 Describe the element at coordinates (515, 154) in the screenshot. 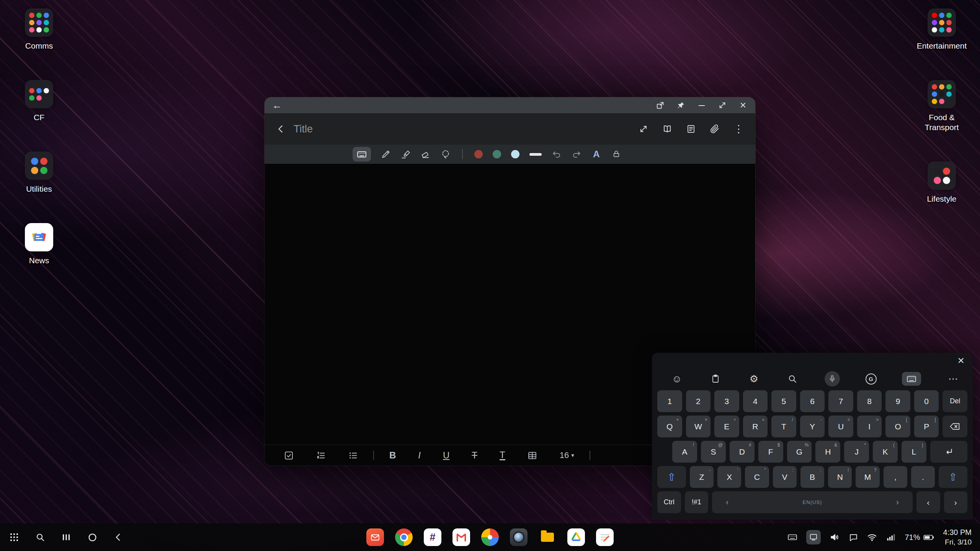

I see `color-swatch-lightblue` at that location.